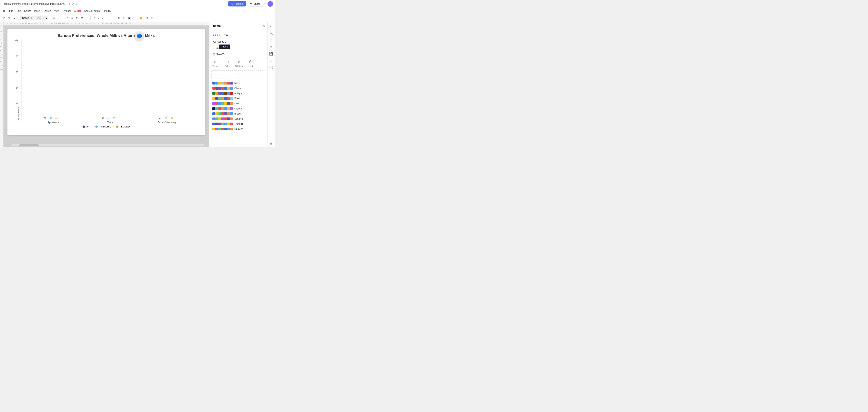 The width and height of the screenshot is (868, 412). Describe the element at coordinates (238, 93) in the screenshot. I see `theme-antique: Antique` at that location.